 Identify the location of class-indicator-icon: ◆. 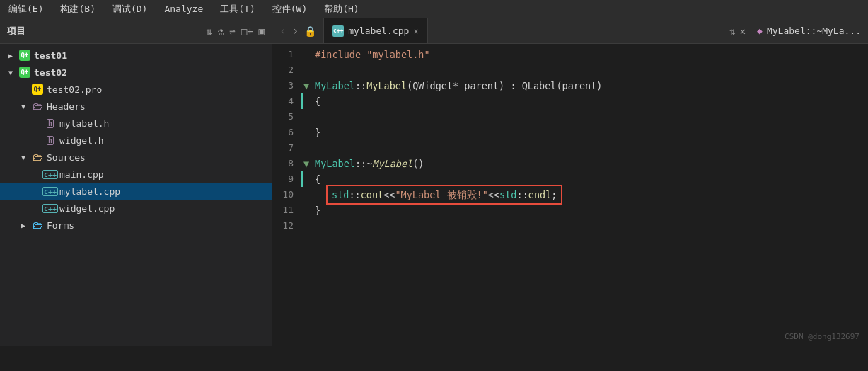
(760, 31).